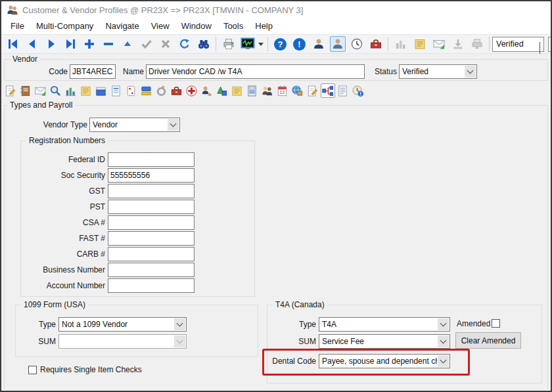 Image resolution: width=552 pixels, height=392 pixels. What do you see at coordinates (135, 125) in the screenshot?
I see `vendor-type-dropdown: Vendor` at bounding box center [135, 125].